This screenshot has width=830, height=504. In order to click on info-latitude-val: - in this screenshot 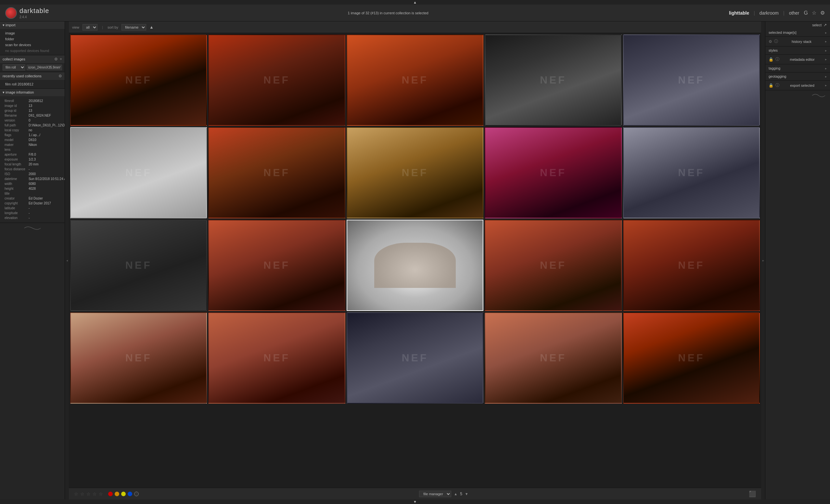, I will do `click(46, 208)`.